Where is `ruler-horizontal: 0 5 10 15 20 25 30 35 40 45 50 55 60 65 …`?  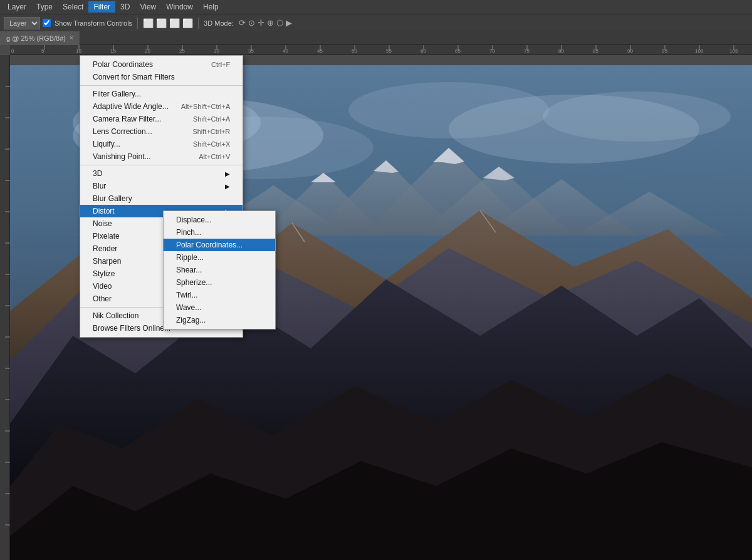
ruler-horizontal: 0 5 10 15 20 25 30 35 40 45 50 55 60 65 … is located at coordinates (381, 50).